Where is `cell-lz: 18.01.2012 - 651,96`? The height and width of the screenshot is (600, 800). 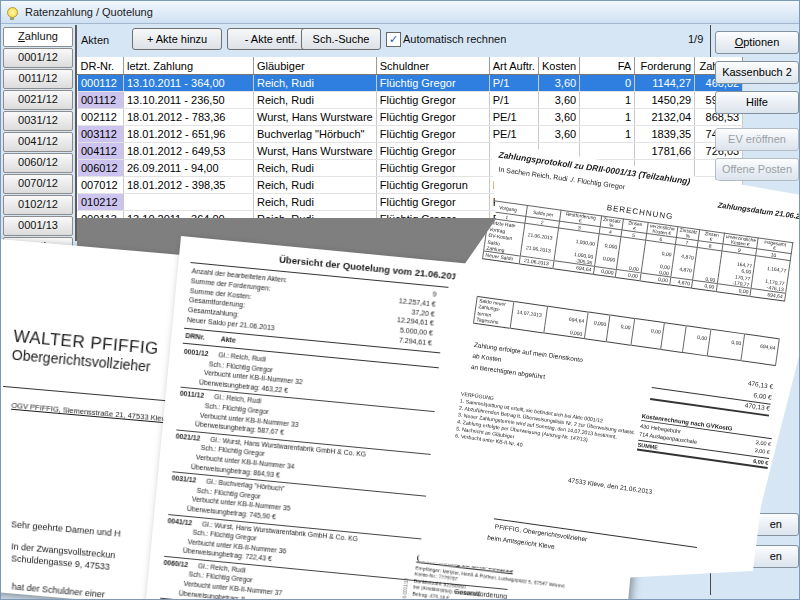
cell-lz: 18.01.2012 - 651,96 is located at coordinates (189, 134).